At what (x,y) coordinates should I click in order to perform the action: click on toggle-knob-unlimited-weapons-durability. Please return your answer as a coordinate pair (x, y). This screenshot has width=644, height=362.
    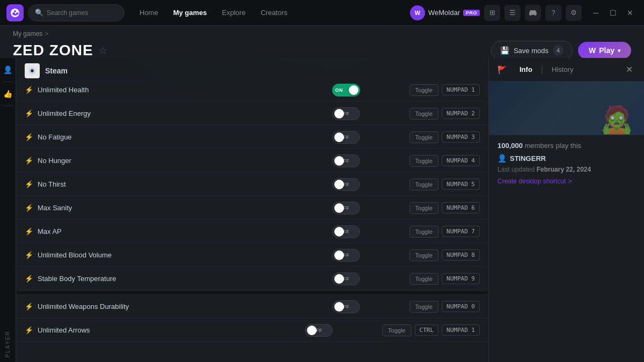
    Looking at the image, I should click on (339, 307).